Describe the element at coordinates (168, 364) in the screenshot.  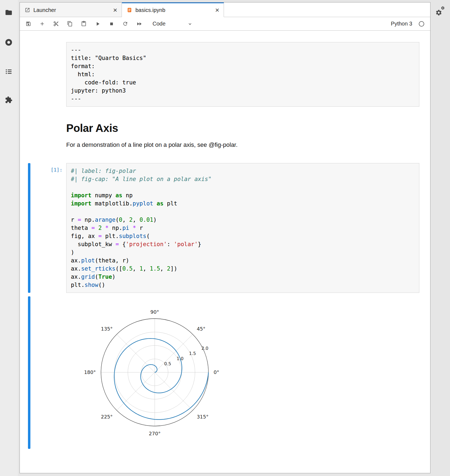
I see `svg-text: 0.5` at that location.